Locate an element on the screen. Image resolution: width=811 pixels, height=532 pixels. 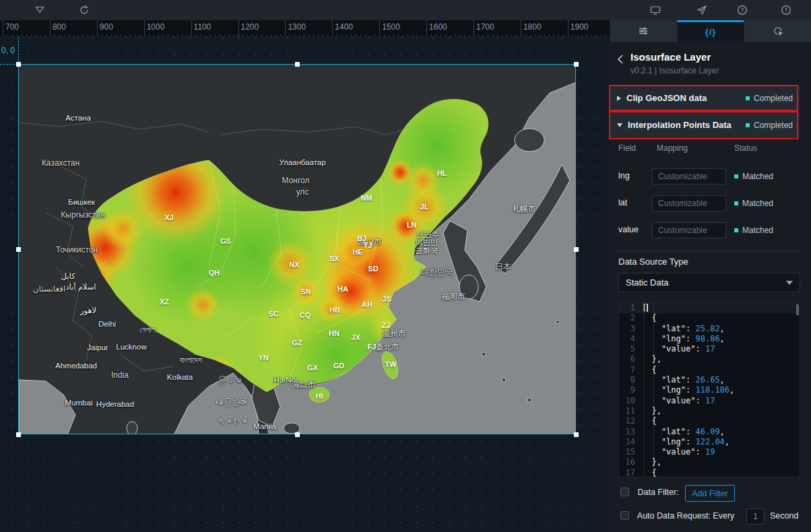
auto-request-label: Auto Data Request: Every is located at coordinates (686, 516).